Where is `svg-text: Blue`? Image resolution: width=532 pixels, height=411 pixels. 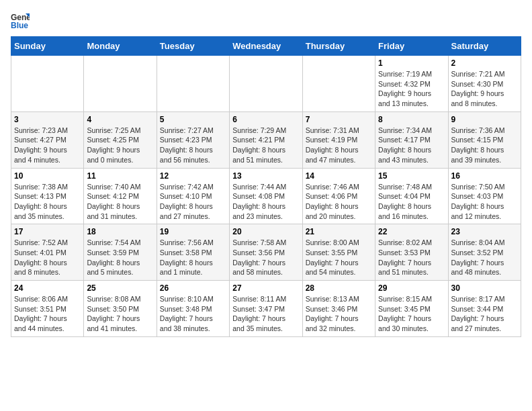
svg-text: Blue is located at coordinates (19, 26).